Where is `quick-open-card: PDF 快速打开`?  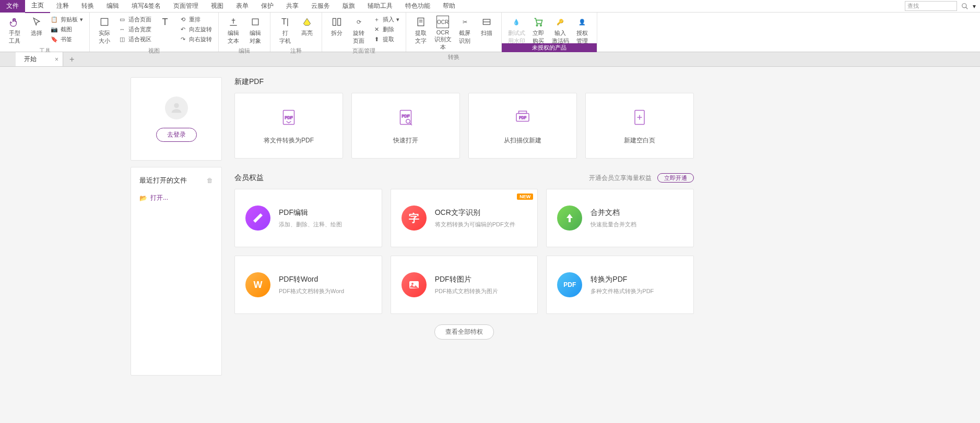
quick-open-card: PDF 快速打开 is located at coordinates (406, 126).